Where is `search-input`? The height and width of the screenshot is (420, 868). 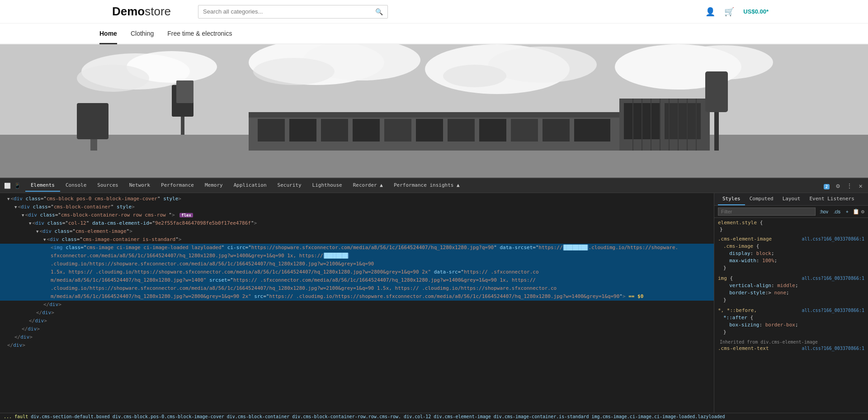
search-input is located at coordinates (289, 12).